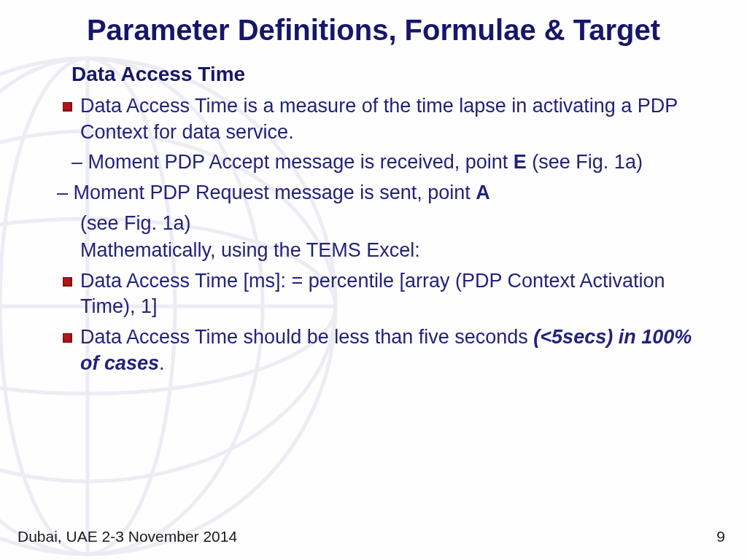 This screenshot has width=747, height=560. Describe the element at coordinates (266, 192) in the screenshot. I see `text-fragment: – Moment PDP Request message is sent, po…` at that location.